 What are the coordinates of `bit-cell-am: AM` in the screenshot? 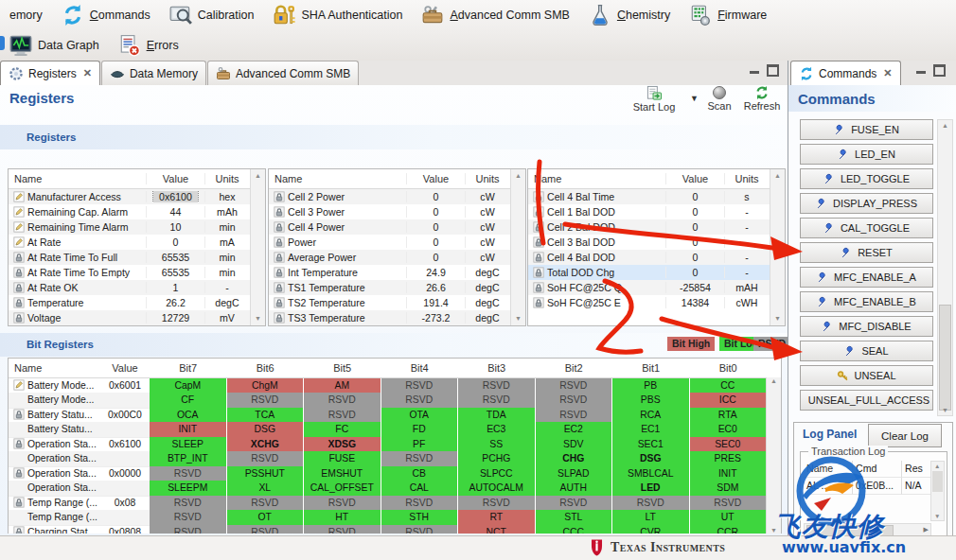 It's located at (343, 386).